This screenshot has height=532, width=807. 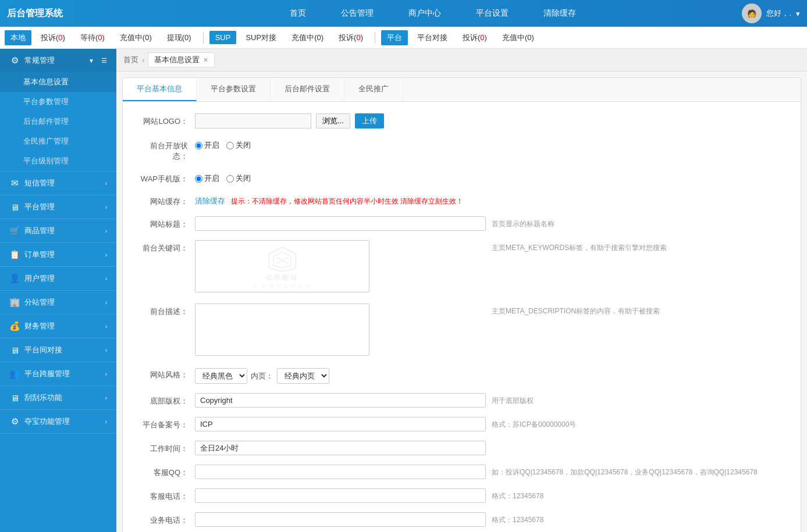 I want to click on radio-open-input, so click(x=199, y=145).